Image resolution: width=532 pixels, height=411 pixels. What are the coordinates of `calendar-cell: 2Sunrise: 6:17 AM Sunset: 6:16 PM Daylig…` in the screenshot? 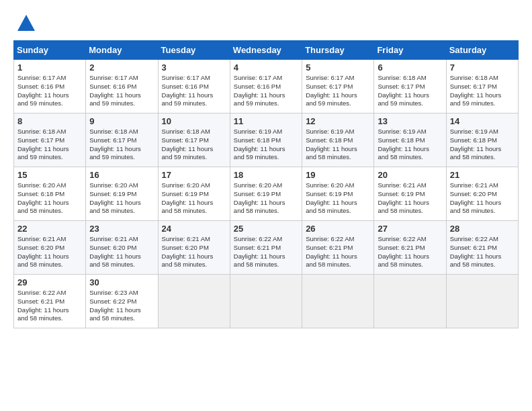 It's located at (122, 87).